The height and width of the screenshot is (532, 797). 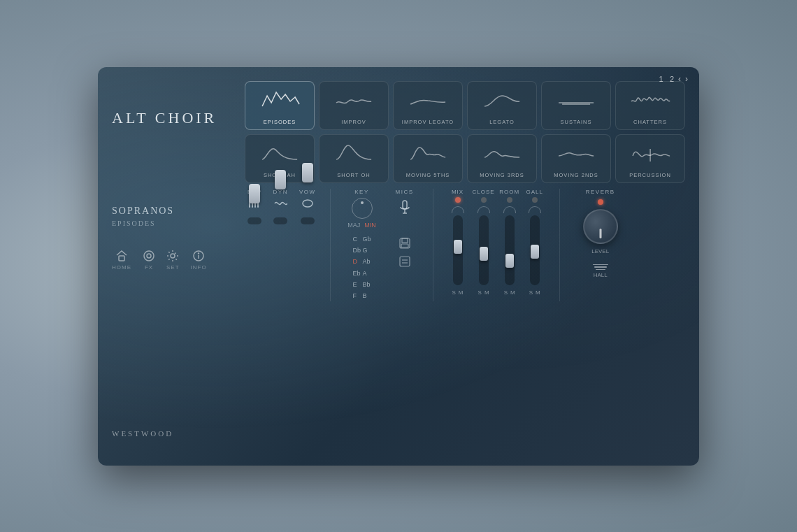 What do you see at coordinates (357, 273) in the screenshot?
I see `key-eb: Eb` at bounding box center [357, 273].